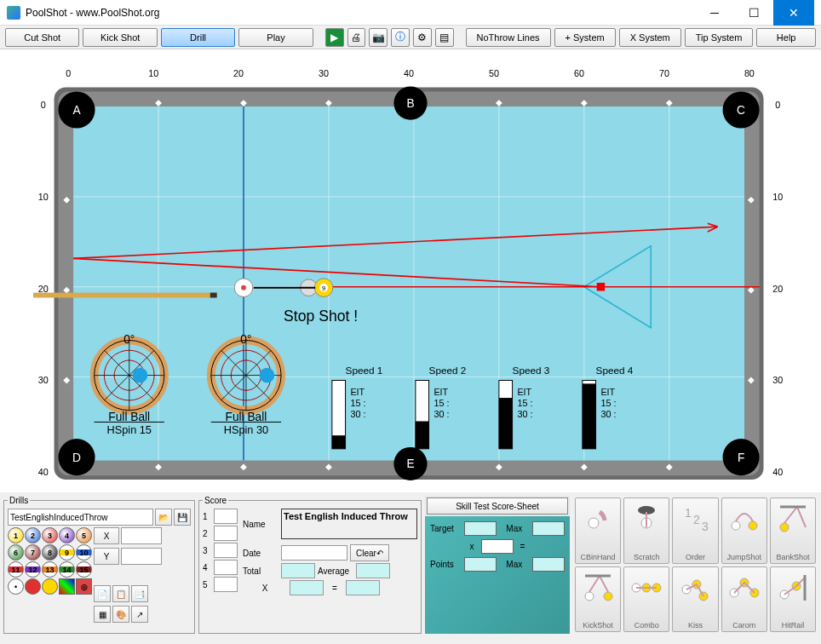  What do you see at coordinates (445, 37) in the screenshot?
I see `layers-icon: ▤` at bounding box center [445, 37].